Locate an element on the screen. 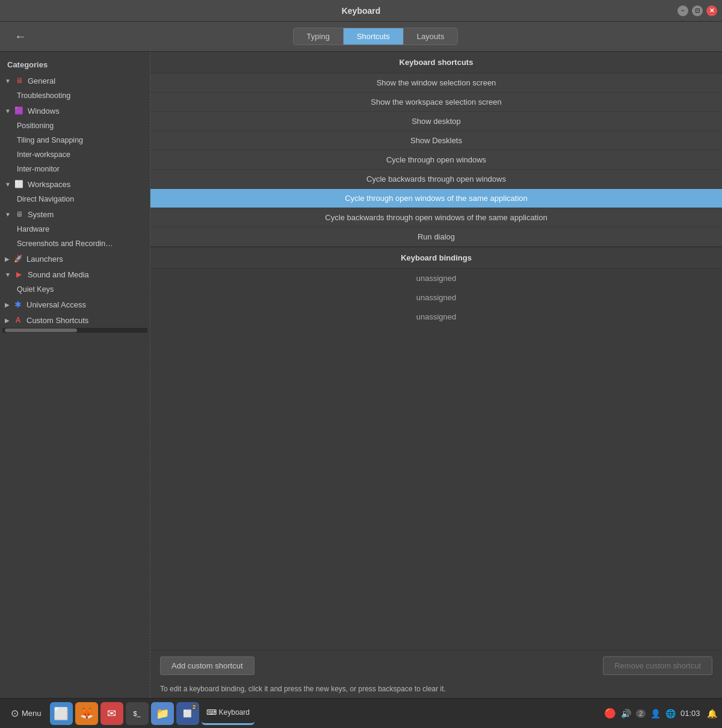 This screenshot has width=722, height=728. sidebar-label-quiet-keys: Quiet Keys is located at coordinates (35, 289).